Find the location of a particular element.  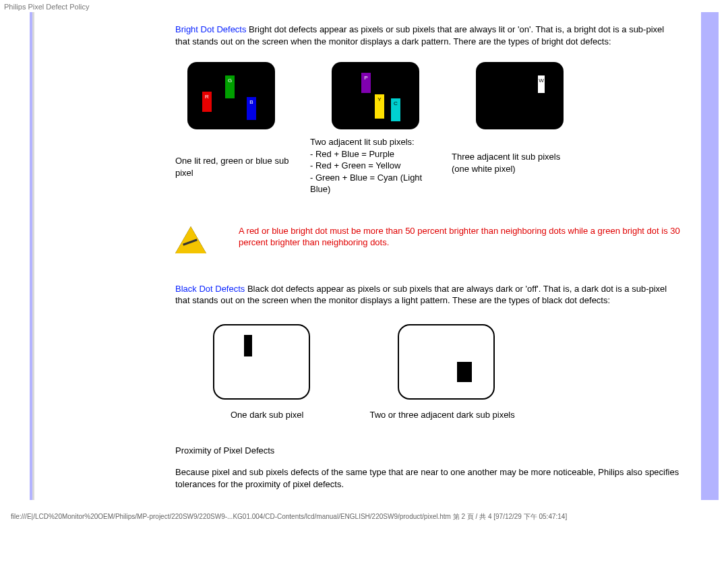

black-caption-2: Two or three adjacent dark sub pixels is located at coordinates (442, 415).